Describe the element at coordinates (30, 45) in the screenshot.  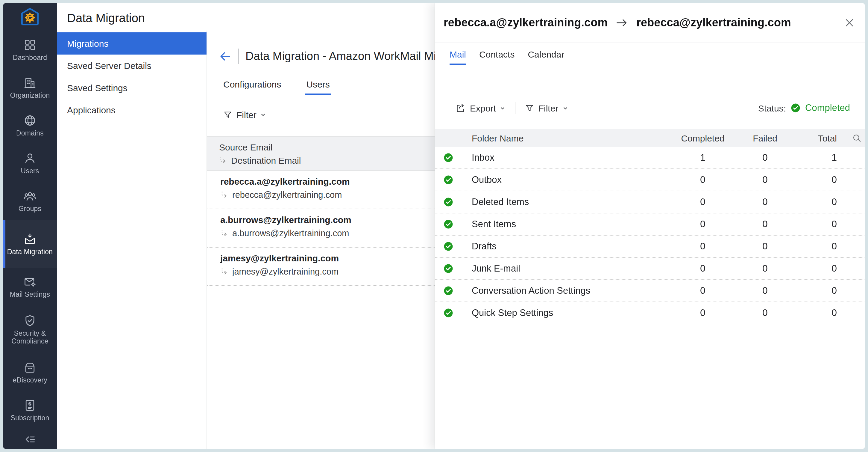
I see `dashboard-icon` at that location.